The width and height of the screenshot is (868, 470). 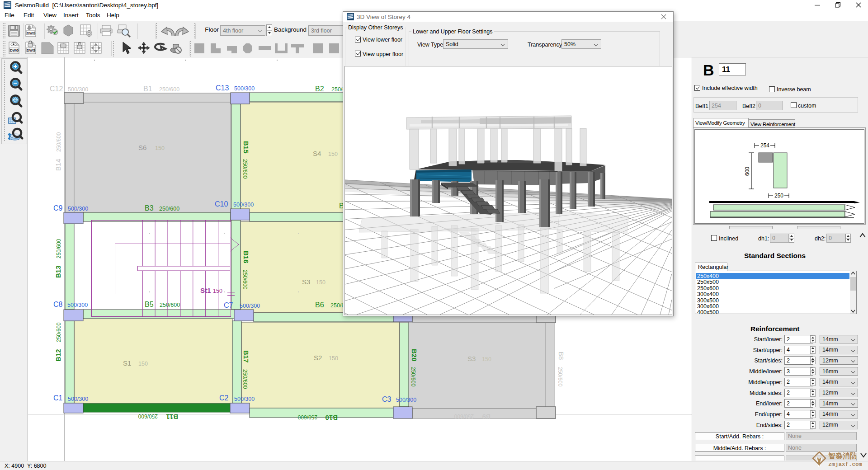 What do you see at coordinates (843, 456) in the screenshot?
I see `svg-text: 智淼消防` at bounding box center [843, 456].